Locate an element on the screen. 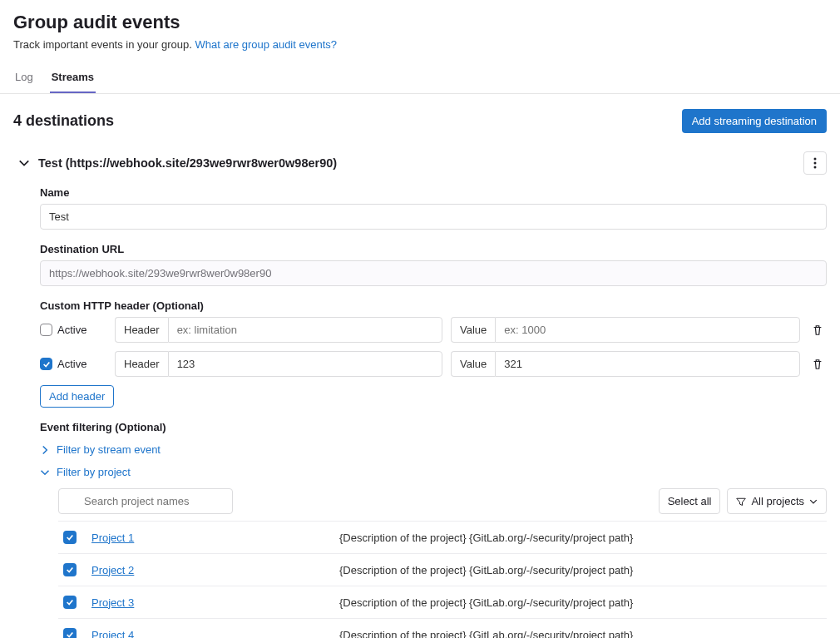 This screenshot has height=638, width=840. url-label: Destination URL is located at coordinates (433, 250).